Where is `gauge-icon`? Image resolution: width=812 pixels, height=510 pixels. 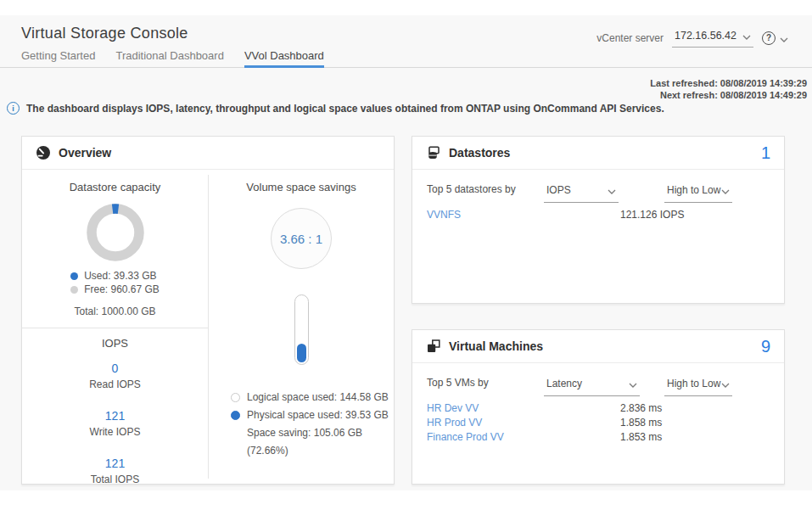 gauge-icon is located at coordinates (43, 153).